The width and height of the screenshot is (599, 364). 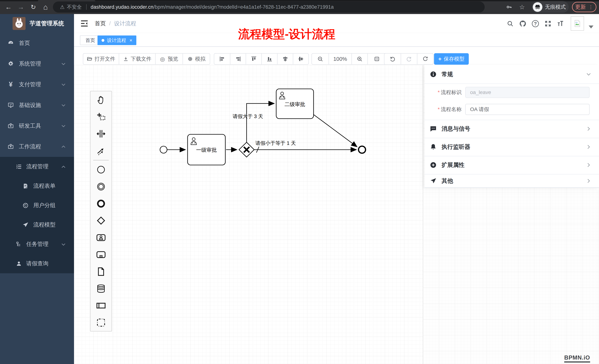 I want to click on create-intermediate-event, so click(x=101, y=187).